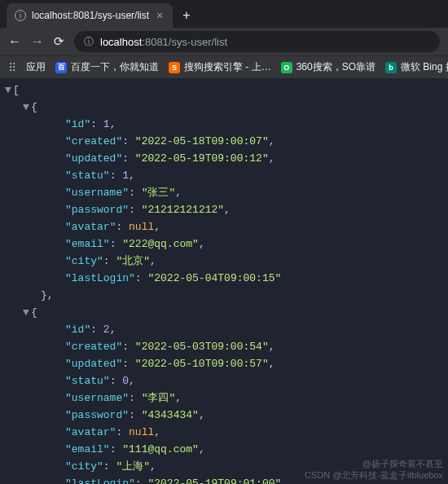  Describe the element at coordinates (287, 68) in the screenshot. I see `bookmark-favicon: O` at that location.